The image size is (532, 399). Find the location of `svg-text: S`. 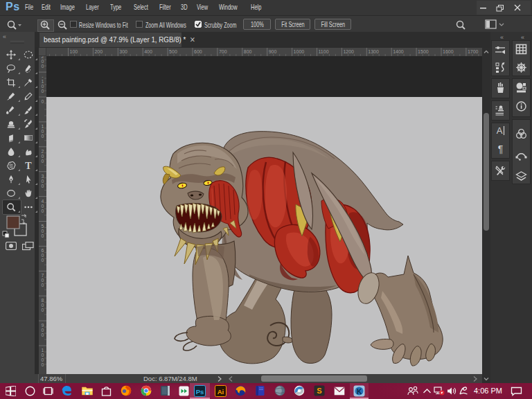

svg-text: S is located at coordinates (319, 391).